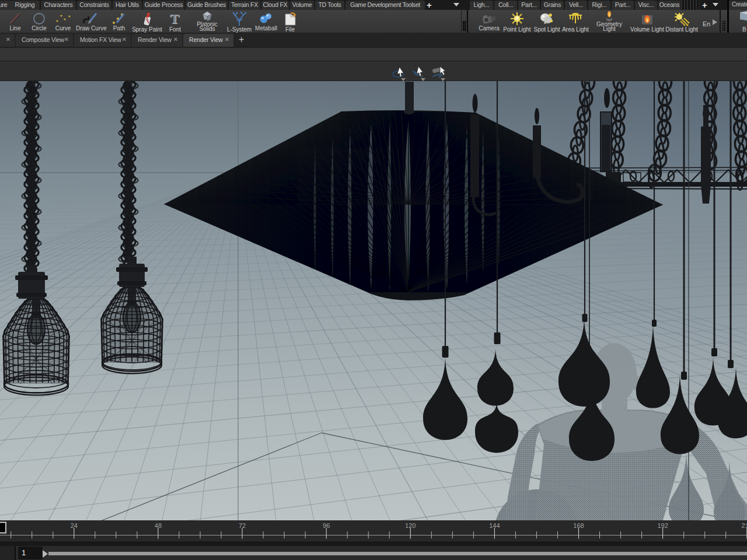 Image resolution: width=747 pixels, height=560 pixels. Describe the element at coordinates (74, 526) in the screenshot. I see `svg-text: 24` at that location.